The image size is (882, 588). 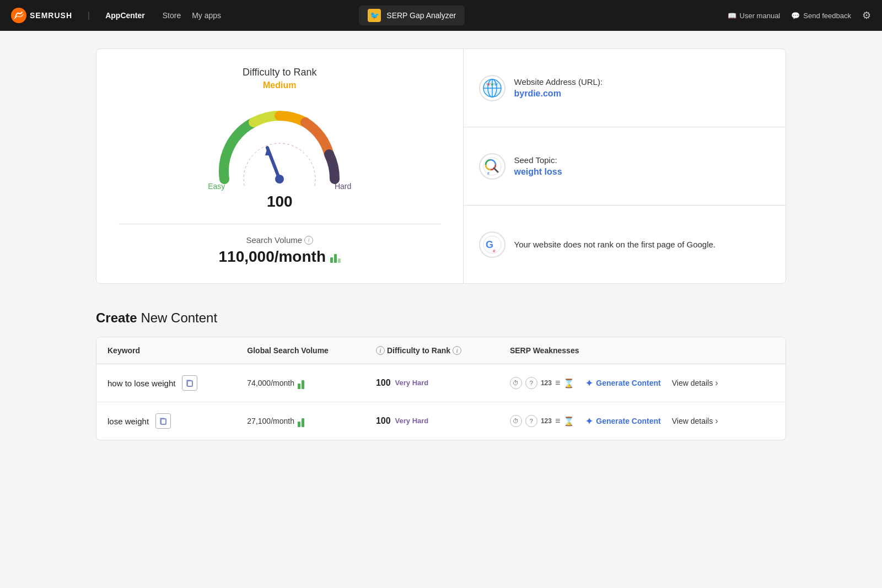 I want to click on seed-topic-value: weight loss, so click(x=538, y=172).